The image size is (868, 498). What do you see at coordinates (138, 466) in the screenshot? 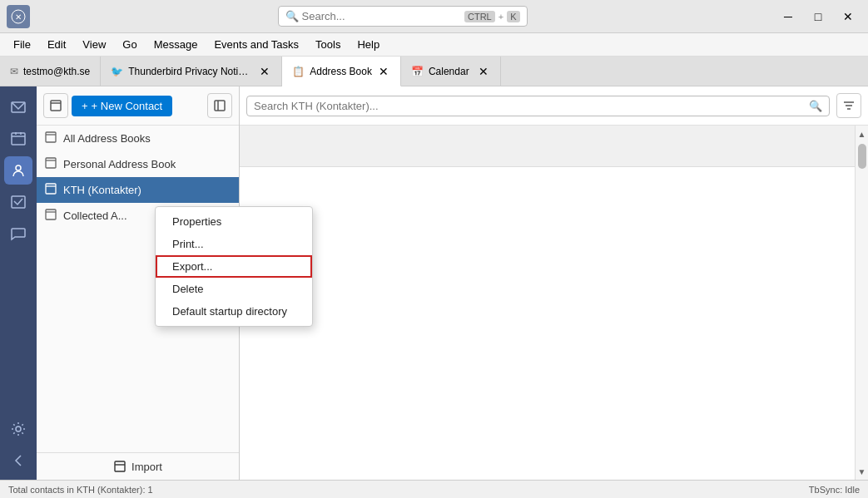
I see `import-button: Import` at bounding box center [138, 466].